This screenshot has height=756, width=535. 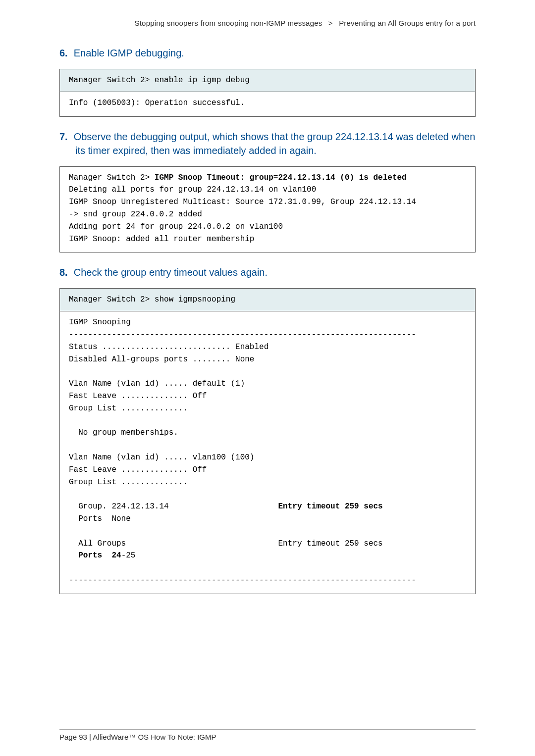 I want to click on code-box-7: Manager Switch 2> IGMP Snoop Timeout: gr…, so click(x=268, y=210).